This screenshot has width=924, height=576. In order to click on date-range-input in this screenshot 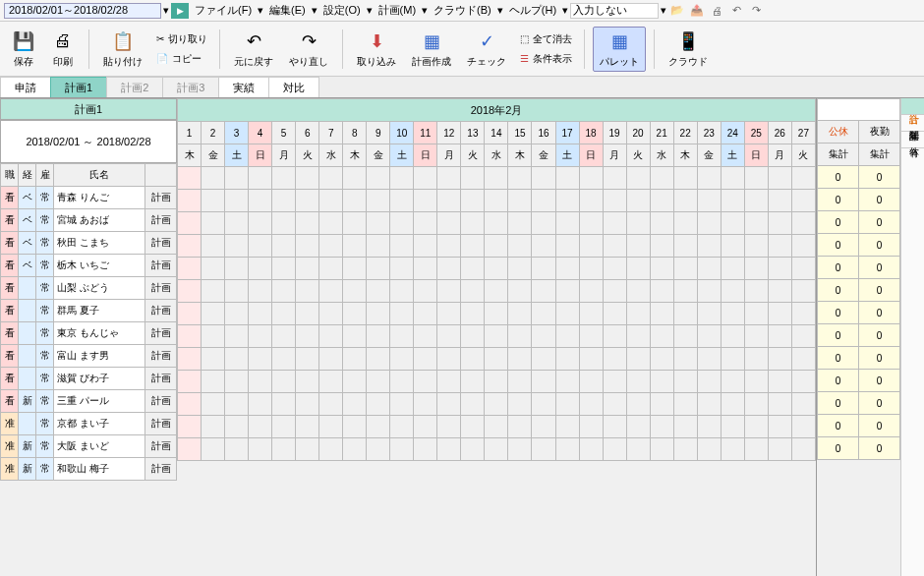, I will do `click(83, 11)`.